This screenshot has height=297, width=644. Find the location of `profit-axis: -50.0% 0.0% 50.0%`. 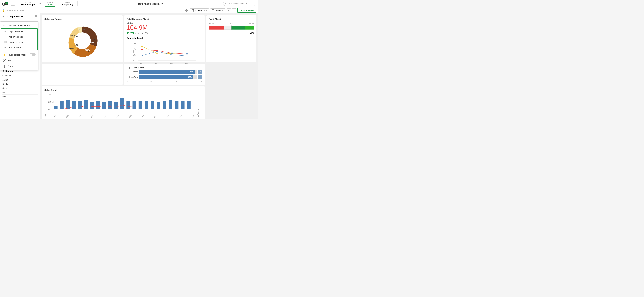

profit-axis: -50.0% 0.0% 50.0% is located at coordinates (232, 24).